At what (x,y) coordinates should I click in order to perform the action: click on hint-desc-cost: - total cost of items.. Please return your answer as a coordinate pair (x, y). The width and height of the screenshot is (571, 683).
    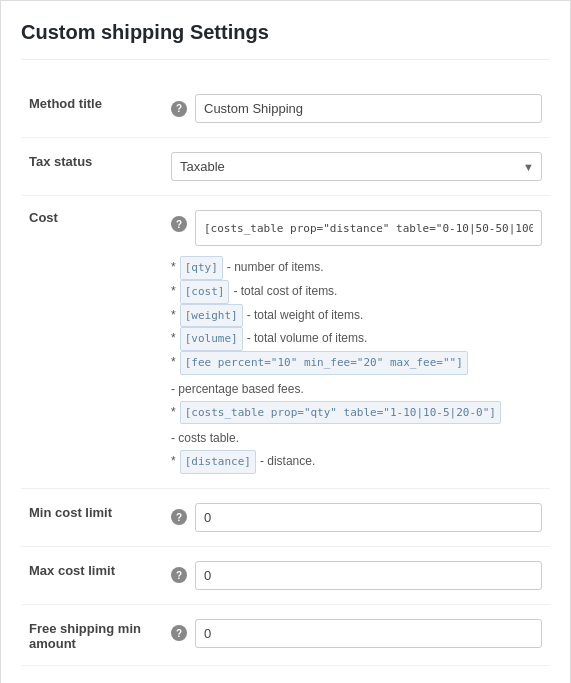
    Looking at the image, I should click on (285, 292).